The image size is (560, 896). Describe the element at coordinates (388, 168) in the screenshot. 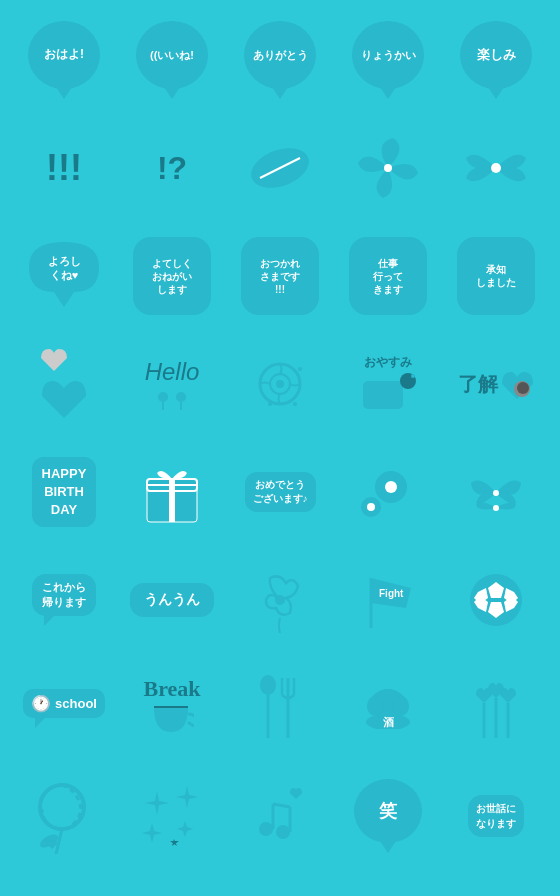

I see `pinwheel-icon` at that location.